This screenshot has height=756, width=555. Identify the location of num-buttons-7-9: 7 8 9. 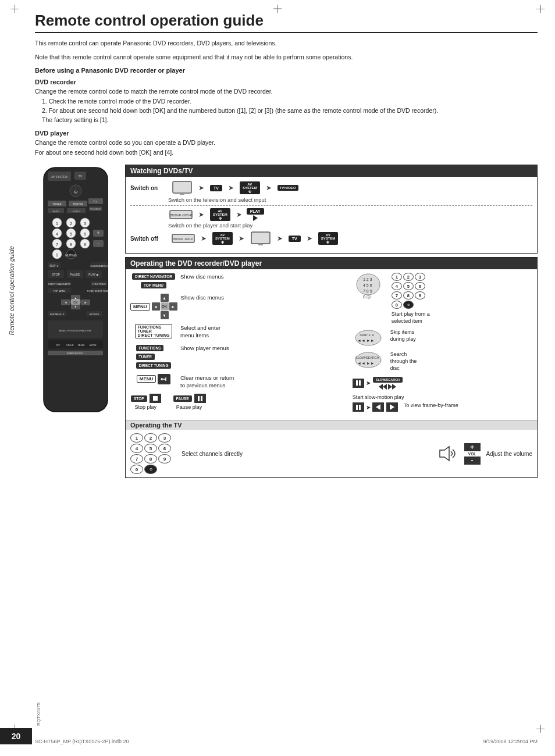
(411, 295).